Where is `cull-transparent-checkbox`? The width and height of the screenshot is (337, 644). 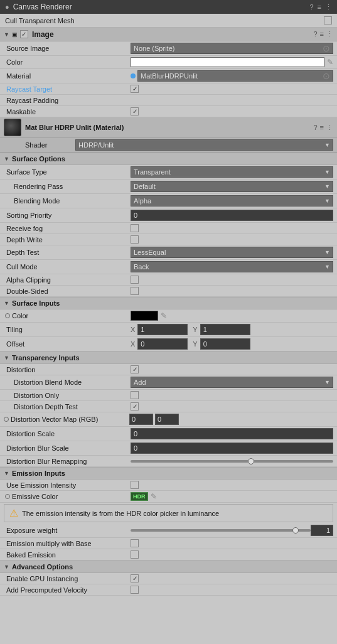
cull-transparent-checkbox is located at coordinates (328, 20).